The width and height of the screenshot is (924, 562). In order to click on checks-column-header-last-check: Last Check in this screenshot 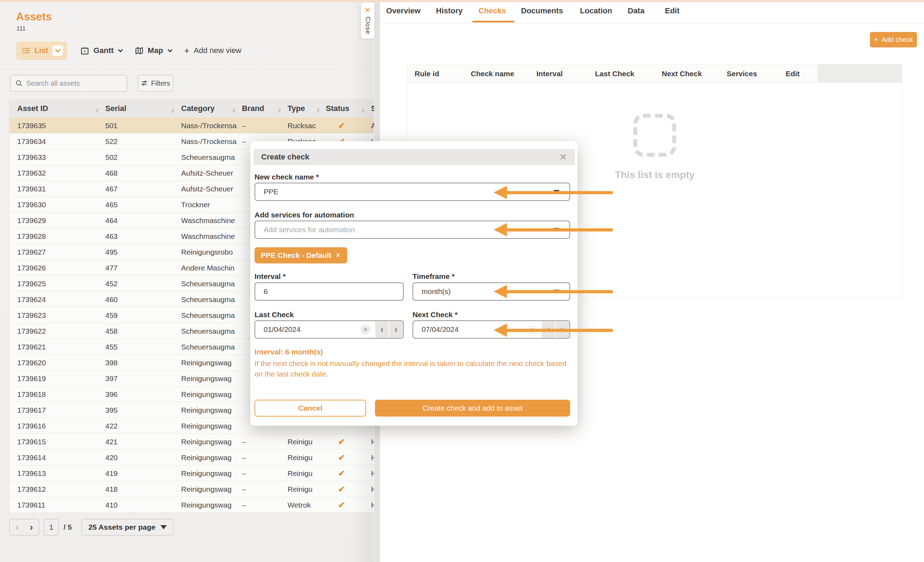, I will do `click(615, 74)`.